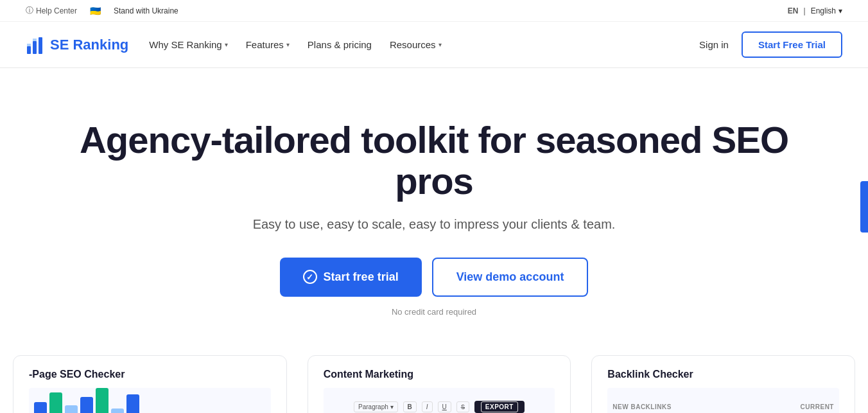  I want to click on content-marketing-title: Content Marketing, so click(439, 374).